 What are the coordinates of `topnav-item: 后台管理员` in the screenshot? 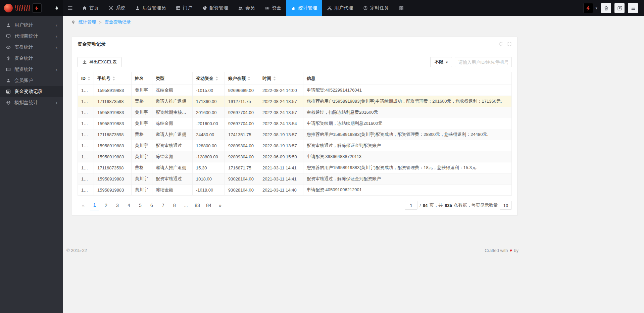 It's located at (150, 8).